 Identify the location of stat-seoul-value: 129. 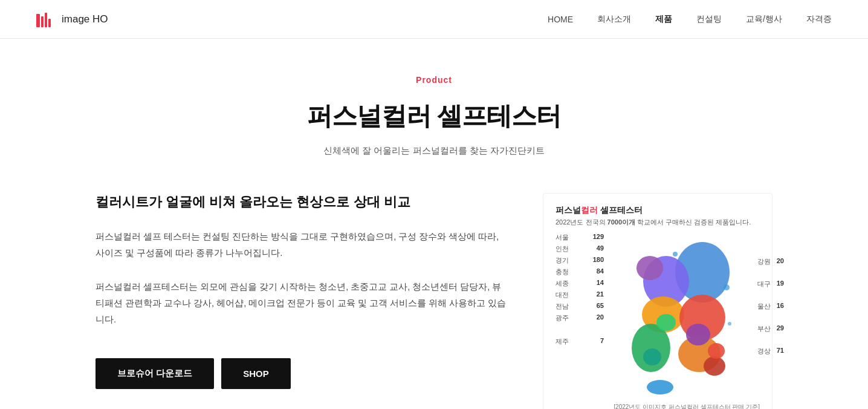
(598, 237).